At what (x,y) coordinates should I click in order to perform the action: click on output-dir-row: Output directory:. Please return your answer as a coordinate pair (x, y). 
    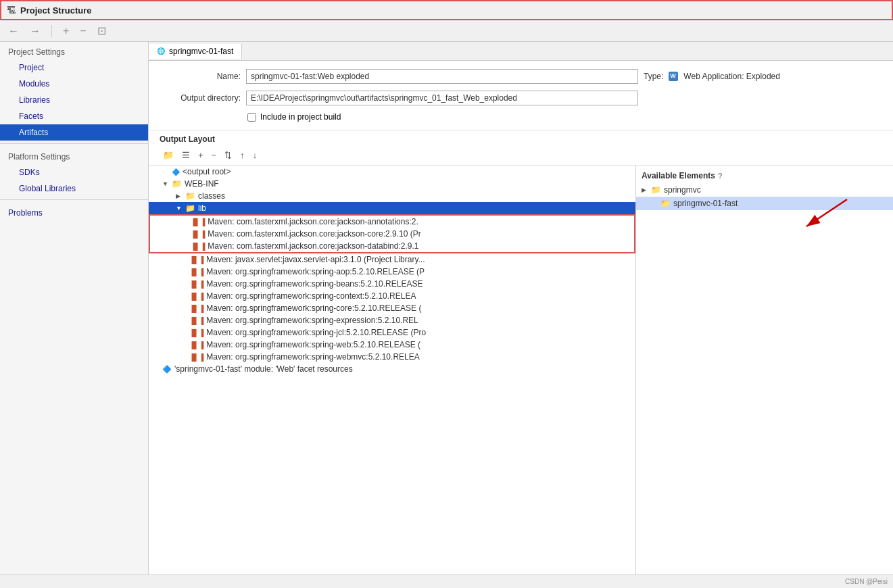
    Looking at the image, I should click on (521, 98).